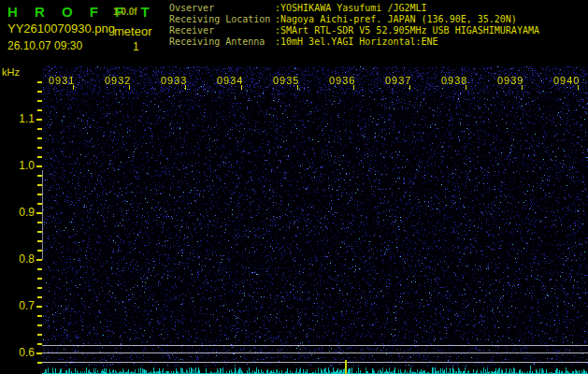 This screenshot has width=588, height=374. What do you see at coordinates (174, 80) in the screenshot?
I see `time-tick-label: 0933` at bounding box center [174, 80].